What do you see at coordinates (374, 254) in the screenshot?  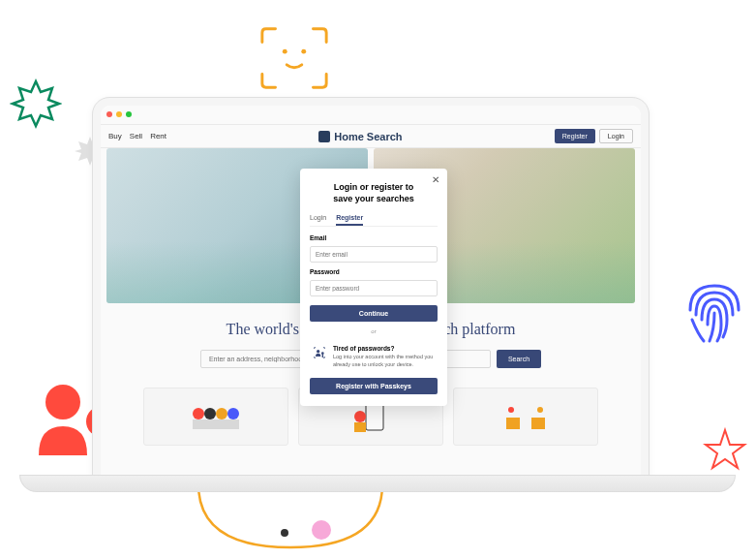 I see `email-field` at bounding box center [374, 254].